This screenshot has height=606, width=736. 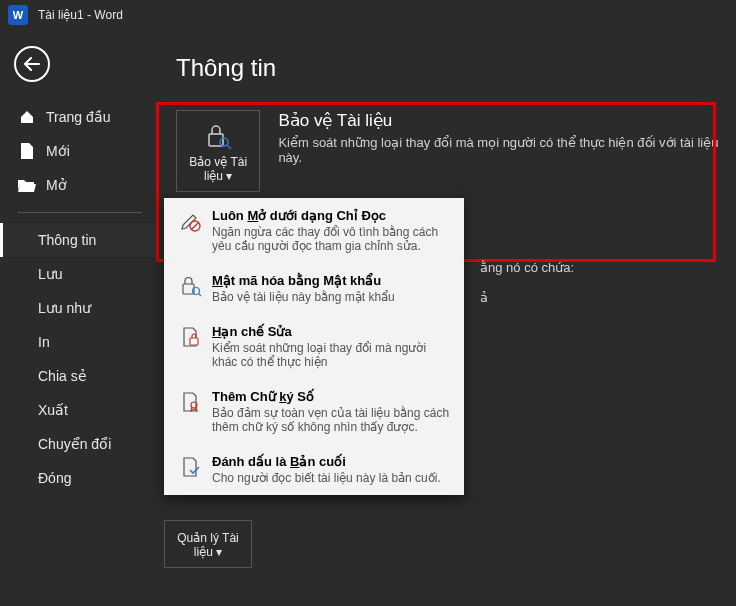 I want to click on menu-item-title: Thêm Chữ ký Số, so click(x=331, y=396).